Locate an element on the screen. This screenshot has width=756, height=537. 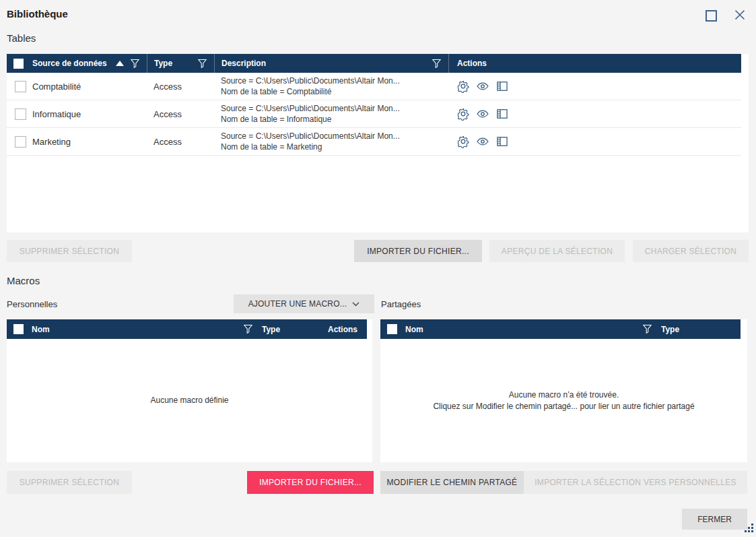
preview-selection-button: APERÇU DE LA SÉLECTION is located at coordinates (557, 251).